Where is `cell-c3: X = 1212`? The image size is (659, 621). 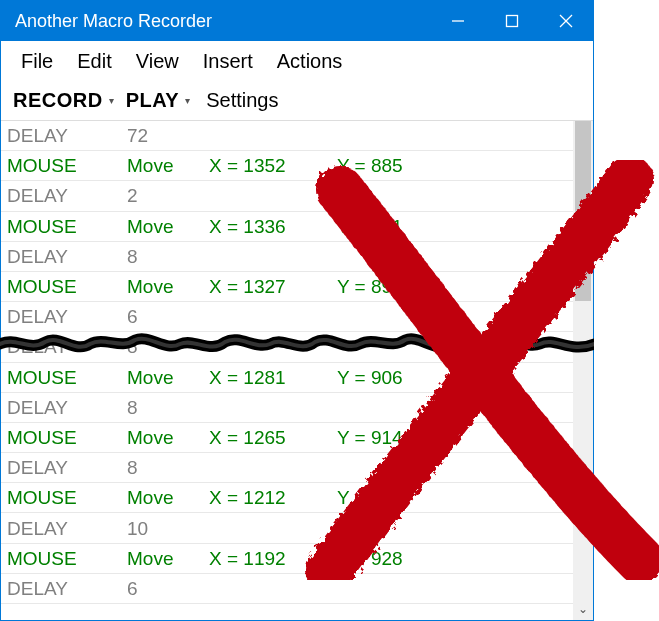
cell-c3: X = 1212 is located at coordinates (273, 498).